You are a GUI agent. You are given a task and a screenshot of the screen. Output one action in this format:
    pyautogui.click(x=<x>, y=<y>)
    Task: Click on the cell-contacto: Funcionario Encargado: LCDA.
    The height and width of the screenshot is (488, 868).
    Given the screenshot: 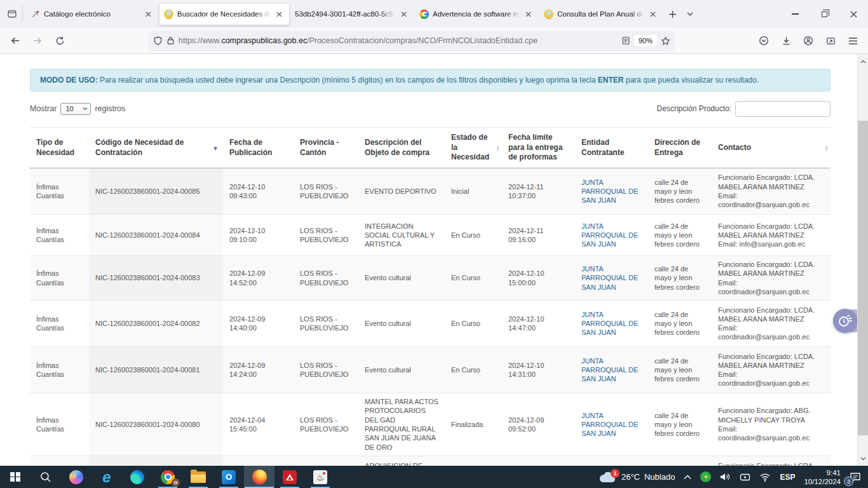 What is the action you would take?
    pyautogui.click(x=771, y=461)
    